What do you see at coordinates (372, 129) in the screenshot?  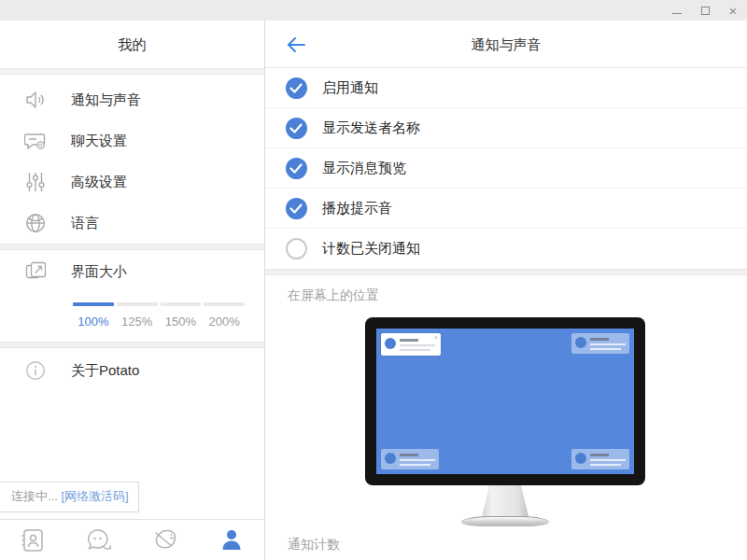 I see `toggle-label: 显示发送者名称` at bounding box center [372, 129].